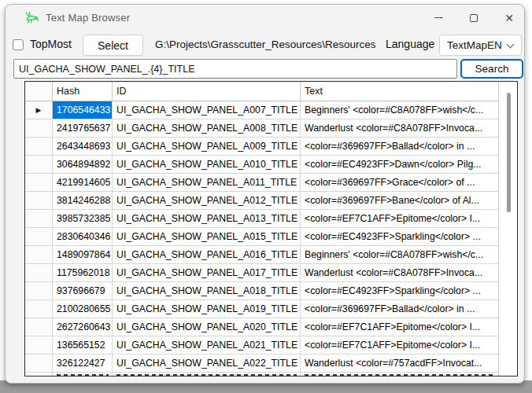  Describe the element at coordinates (83, 110) in the screenshot. I see `cell-hash: 1706546433` at that location.